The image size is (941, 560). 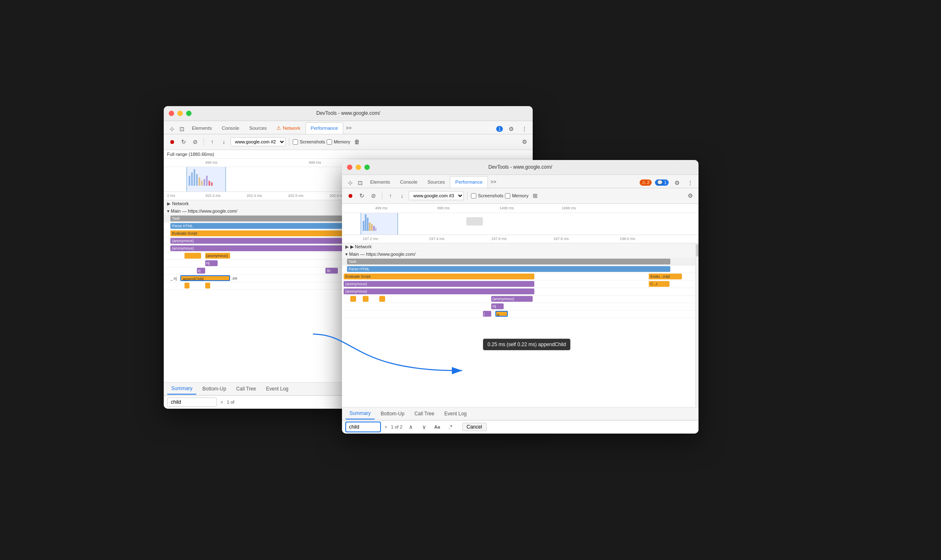 What do you see at coordinates (513, 129) in the screenshot?
I see `tab-settings: 1 ⚙ ⋮` at bounding box center [513, 129].